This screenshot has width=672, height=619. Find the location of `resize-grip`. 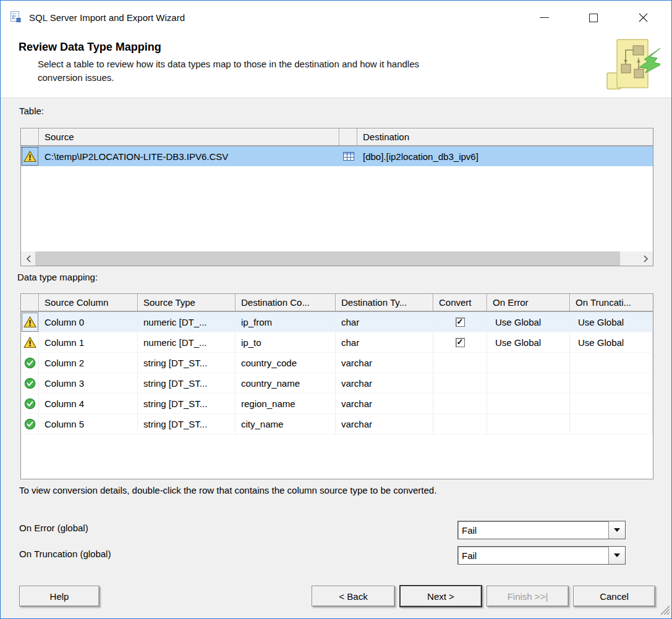

resize-grip is located at coordinates (664, 610).